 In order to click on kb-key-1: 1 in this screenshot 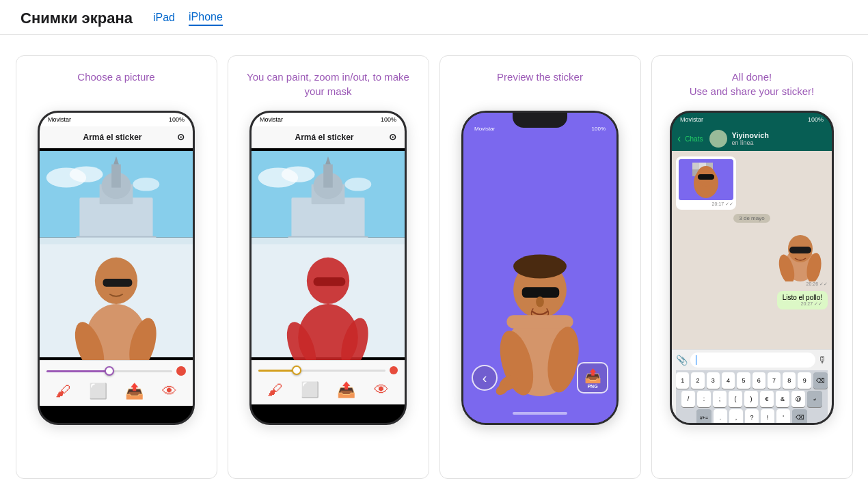, I will do `click(682, 381)`.